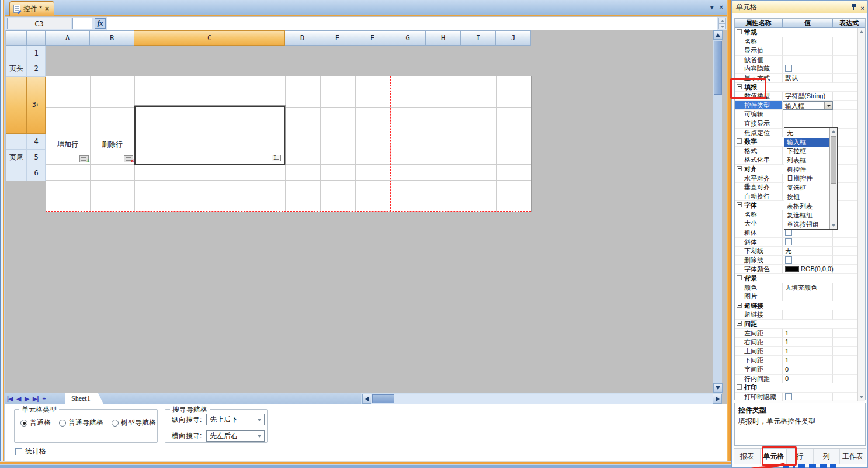 Image resolution: width=868 pixels, height=468 pixels. Describe the element at coordinates (759, 342) in the screenshot. I see `property-name-cell: 右间距` at that location.